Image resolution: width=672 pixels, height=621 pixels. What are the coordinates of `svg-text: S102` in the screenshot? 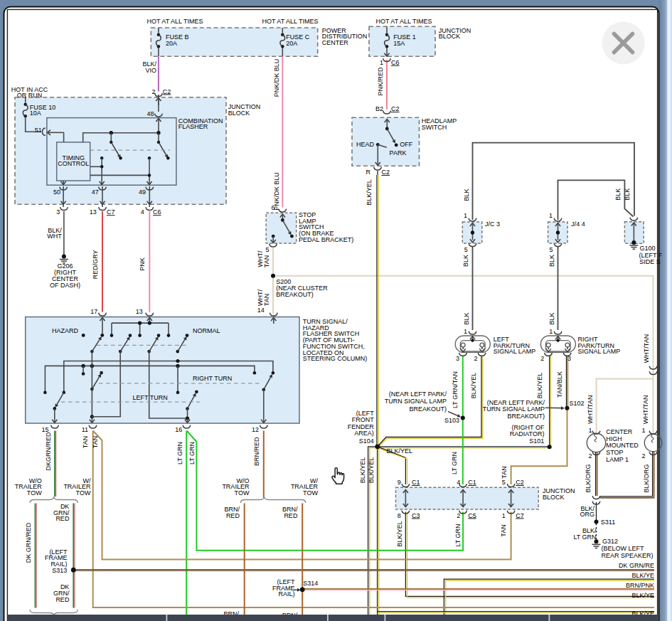 It's located at (576, 403).